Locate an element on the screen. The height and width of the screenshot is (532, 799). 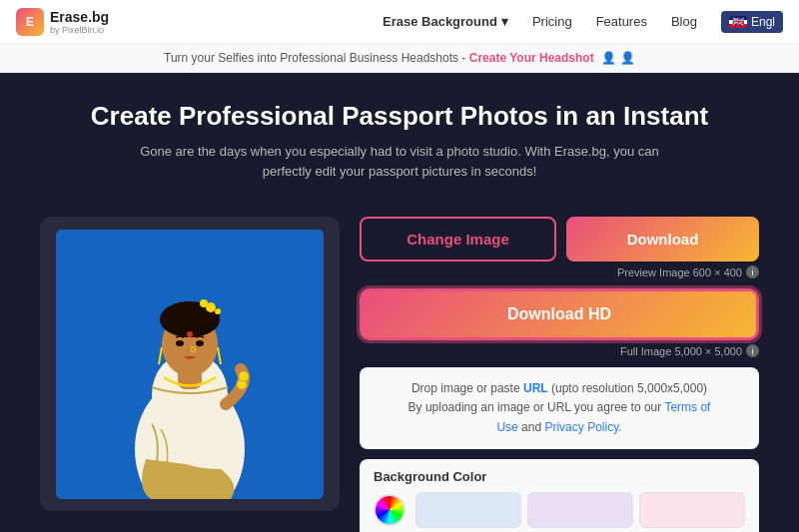
download-button: Download is located at coordinates (663, 240).